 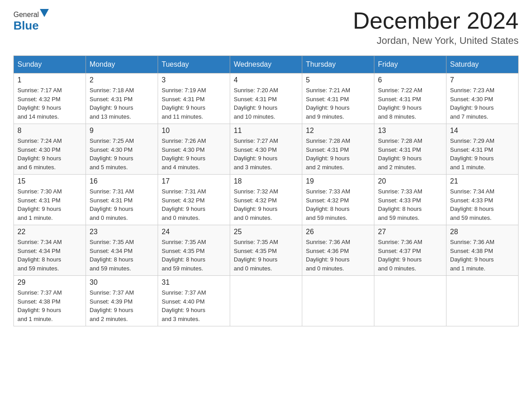 What do you see at coordinates (122, 301) in the screenshot?
I see `calendar-cell: 30 Sunrise: 7:37 AMSunset: 4:39 PMDaylig…` at bounding box center [122, 301].